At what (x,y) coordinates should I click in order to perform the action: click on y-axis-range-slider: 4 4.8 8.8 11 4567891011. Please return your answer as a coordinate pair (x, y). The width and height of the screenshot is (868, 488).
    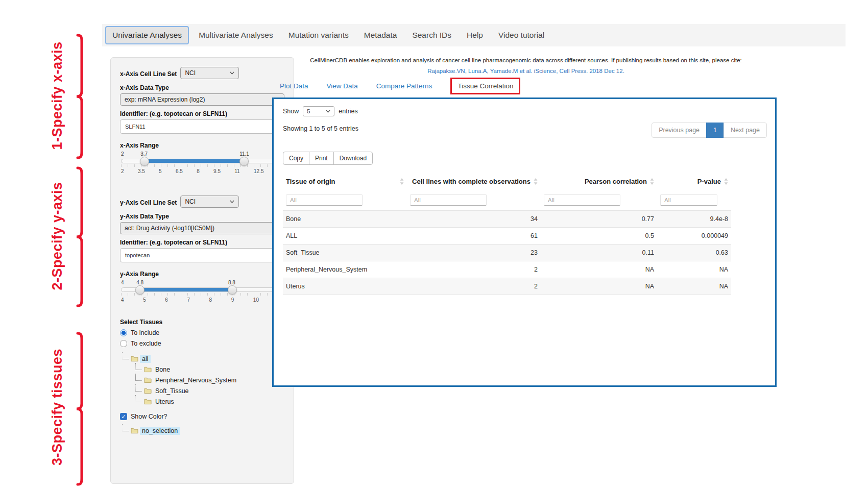
    Looking at the image, I should click on (202, 291).